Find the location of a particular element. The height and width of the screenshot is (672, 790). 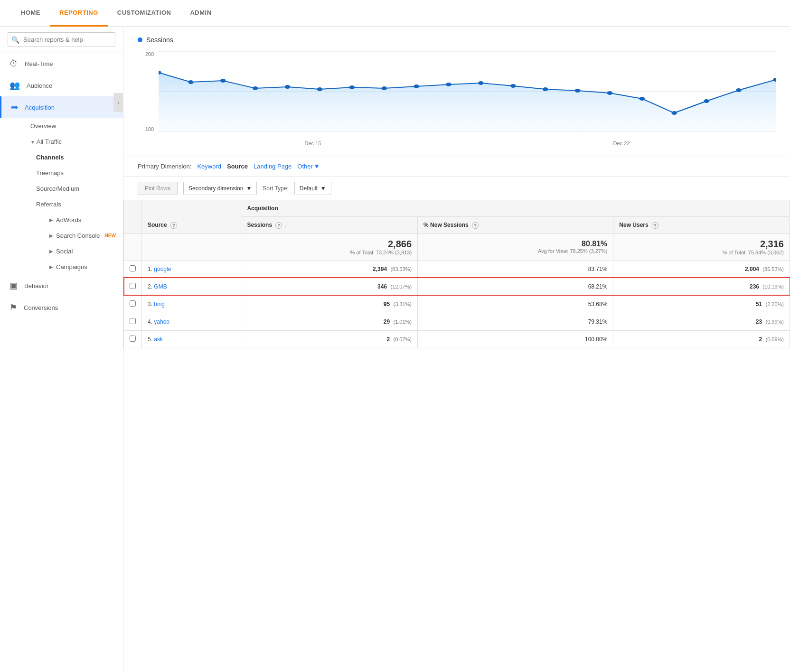

dimension-source: Source is located at coordinates (237, 166).